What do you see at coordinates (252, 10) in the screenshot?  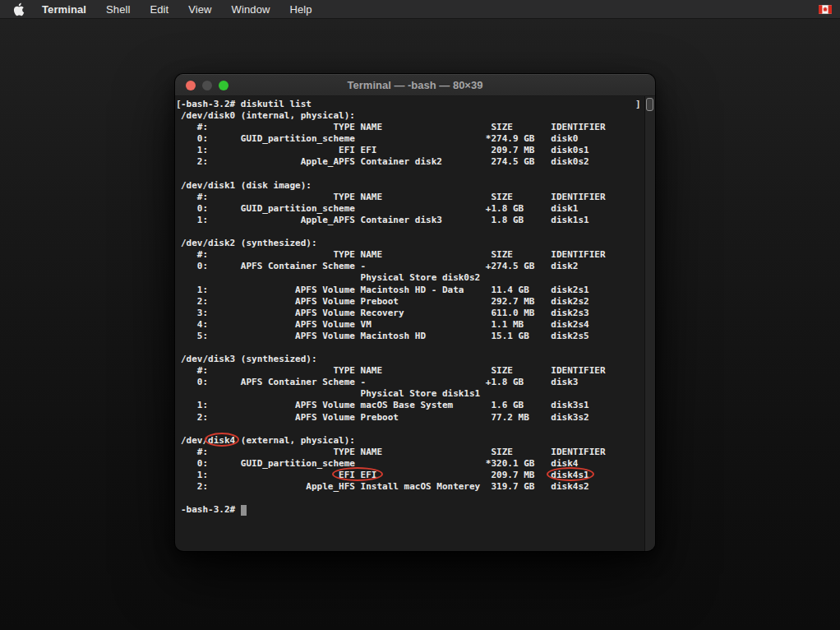 I see `menu-item-window: Window` at bounding box center [252, 10].